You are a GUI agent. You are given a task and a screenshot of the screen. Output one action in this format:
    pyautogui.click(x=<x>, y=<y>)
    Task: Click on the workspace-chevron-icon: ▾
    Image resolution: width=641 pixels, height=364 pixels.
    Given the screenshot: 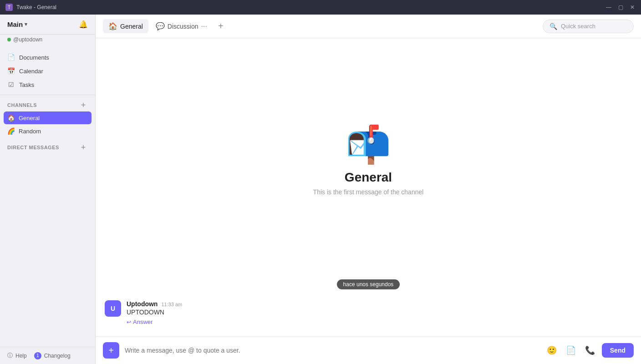 What is the action you would take?
    pyautogui.click(x=26, y=25)
    